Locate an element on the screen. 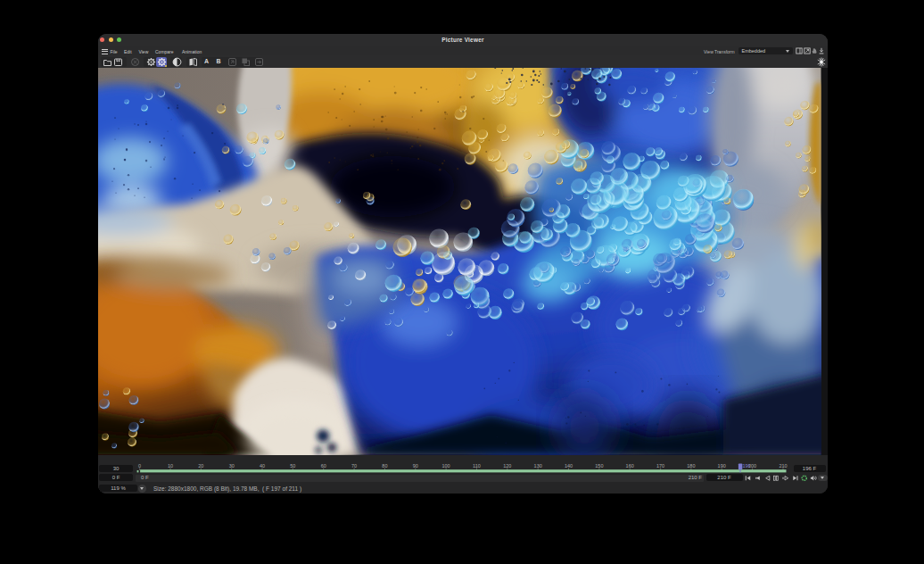 The height and width of the screenshot is (564, 924). svg-text: 10 is located at coordinates (170, 466).